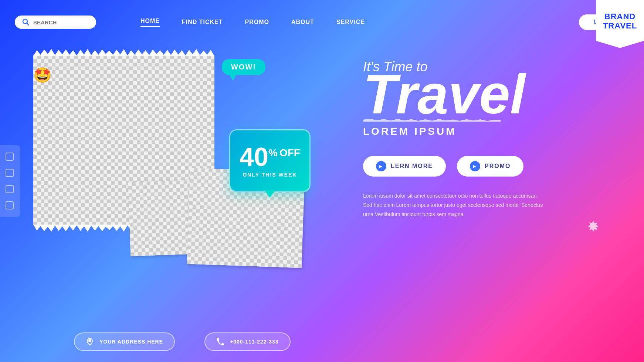  I want to click on discount-number-group: 40 % OFF, so click(270, 157).